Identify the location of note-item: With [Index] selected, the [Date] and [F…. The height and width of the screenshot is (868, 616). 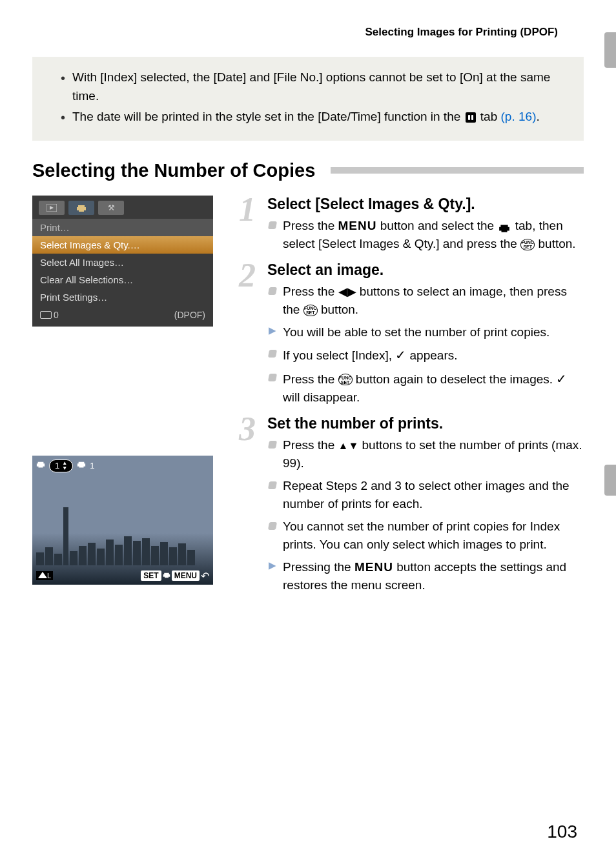
(316, 86).